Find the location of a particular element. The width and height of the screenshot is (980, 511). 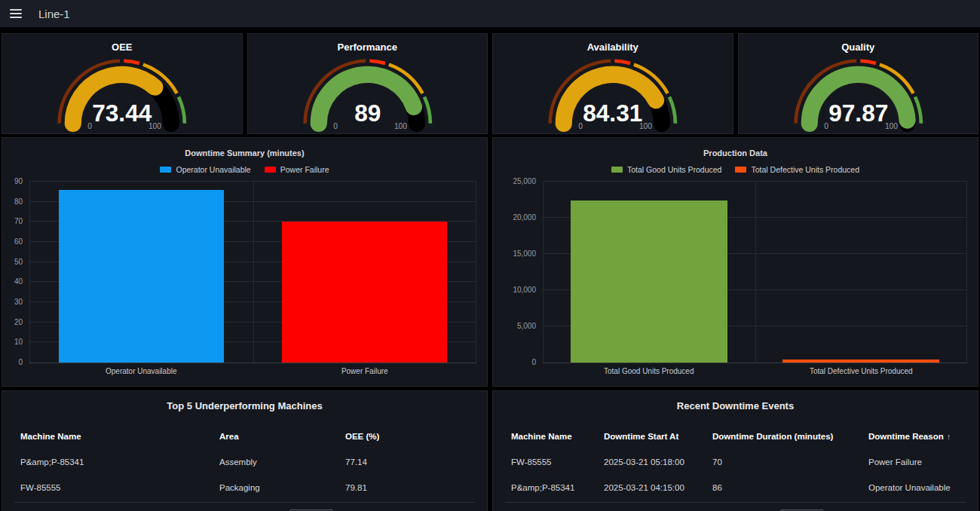

top5-machines-panel: Top 5 Underperforming Machines Machine N… is located at coordinates (244, 451).